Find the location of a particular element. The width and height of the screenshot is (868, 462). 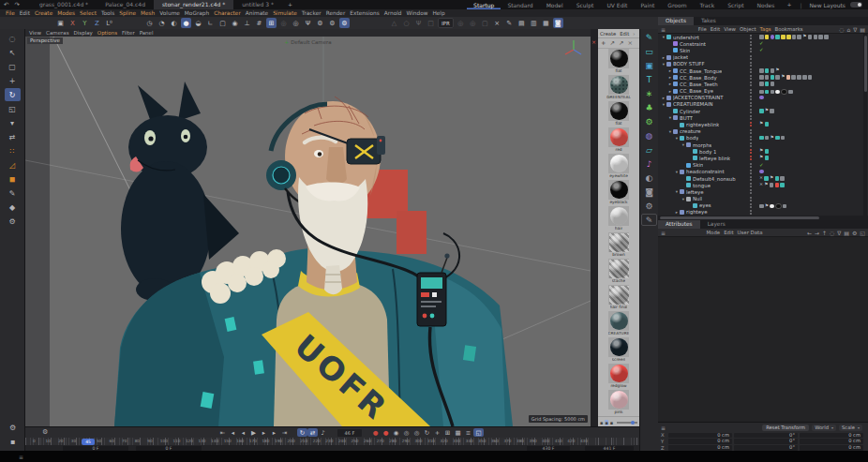

toolbar-icon: ⚙ is located at coordinates (345, 22).